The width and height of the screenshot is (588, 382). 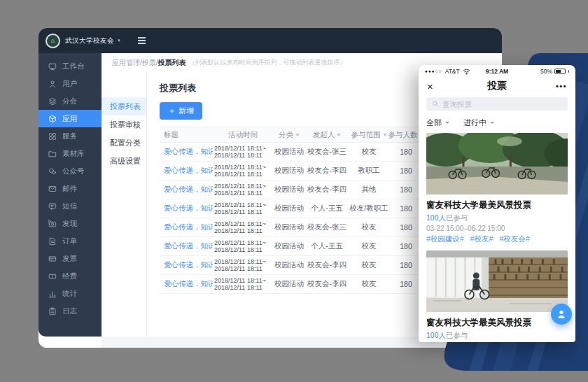 I want to click on search-bar, so click(x=497, y=104).